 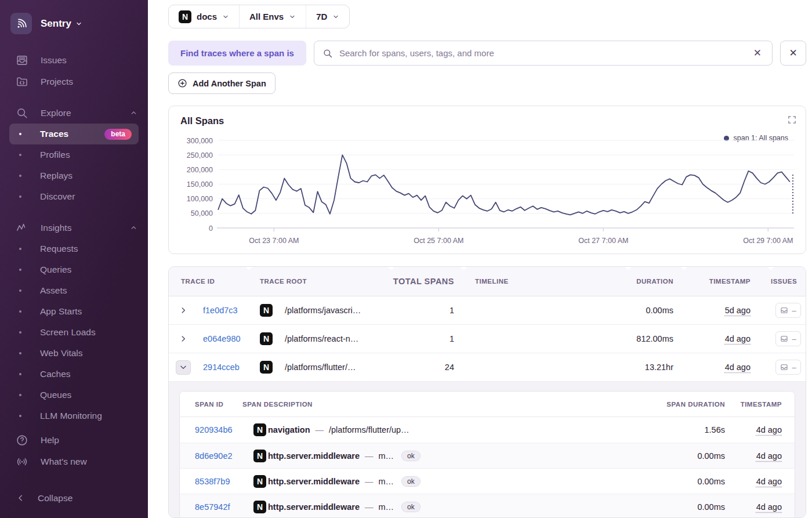 I want to click on span-table-row: 8538f7b9 N http.server.middleware — m… o…, so click(x=487, y=481).